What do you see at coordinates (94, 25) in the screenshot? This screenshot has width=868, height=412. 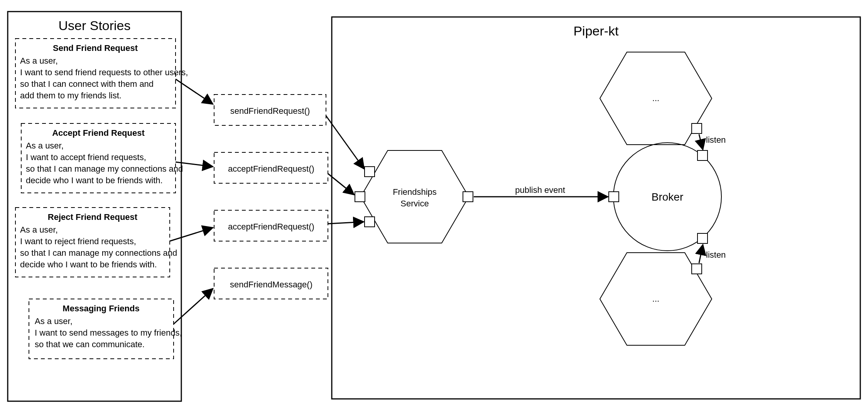 I see `user-stories-title: User Stories` at bounding box center [94, 25].